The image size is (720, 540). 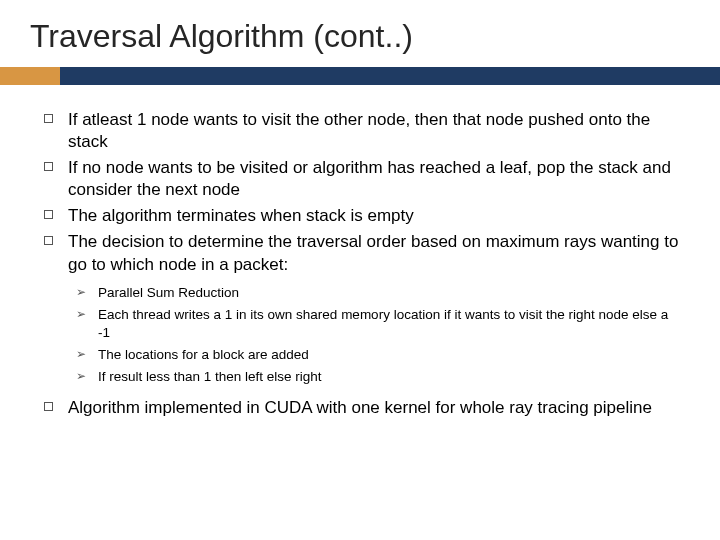 What do you see at coordinates (390, 76) in the screenshot?
I see `accent-navy` at bounding box center [390, 76].